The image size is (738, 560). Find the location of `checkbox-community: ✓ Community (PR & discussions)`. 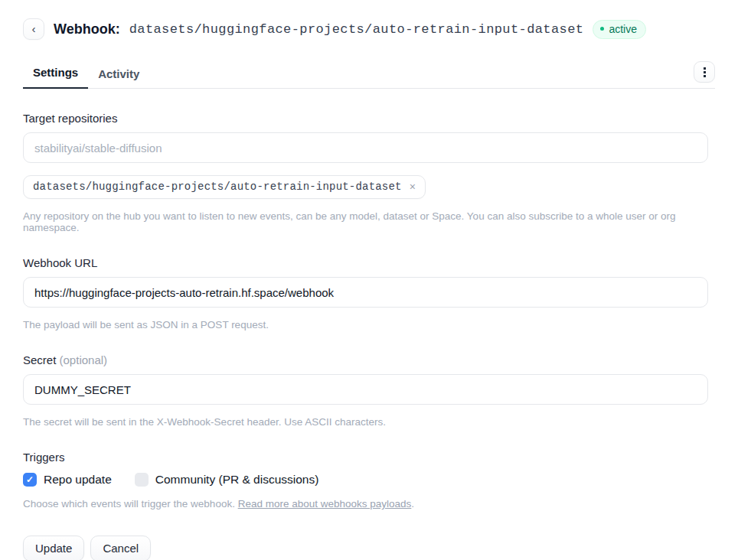

checkbox-community: ✓ Community (PR & discussions) is located at coordinates (227, 480).